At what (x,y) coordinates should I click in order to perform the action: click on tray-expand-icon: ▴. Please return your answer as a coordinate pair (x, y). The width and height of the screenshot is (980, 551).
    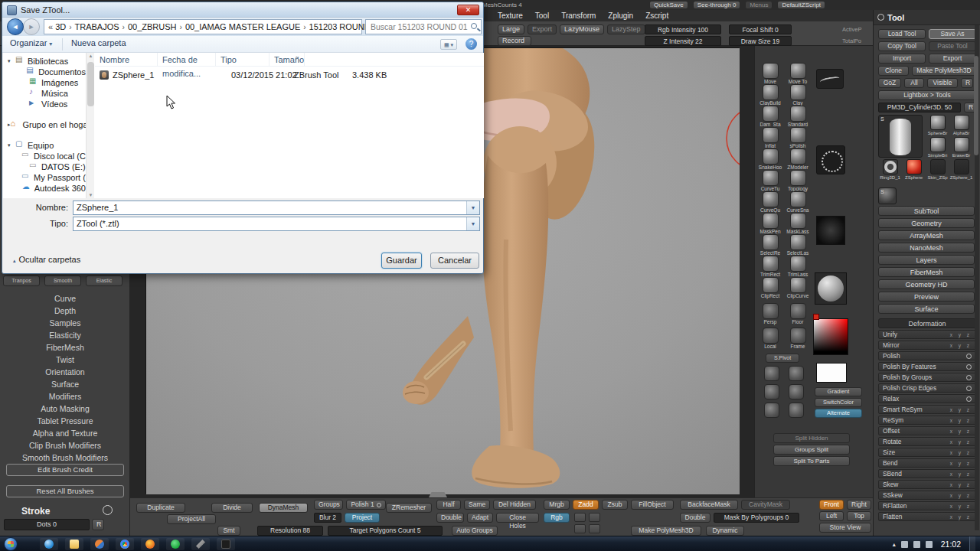
    Looking at the image, I should click on (894, 545).